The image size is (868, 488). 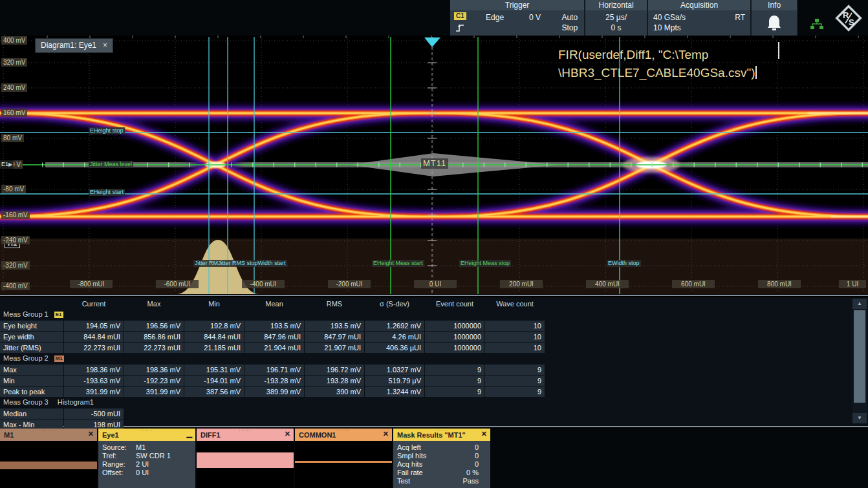 What do you see at coordinates (476, 473) in the screenshot?
I see `info-value: 0 %` at bounding box center [476, 473].